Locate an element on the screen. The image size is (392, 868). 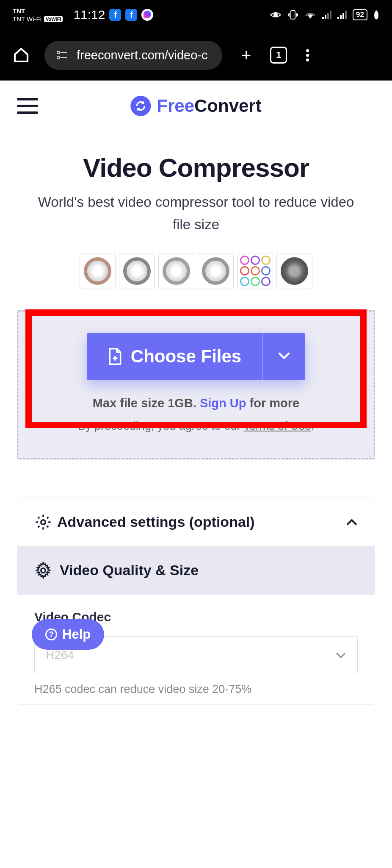
vowifi-badge: VoWiFi is located at coordinates (53, 19).